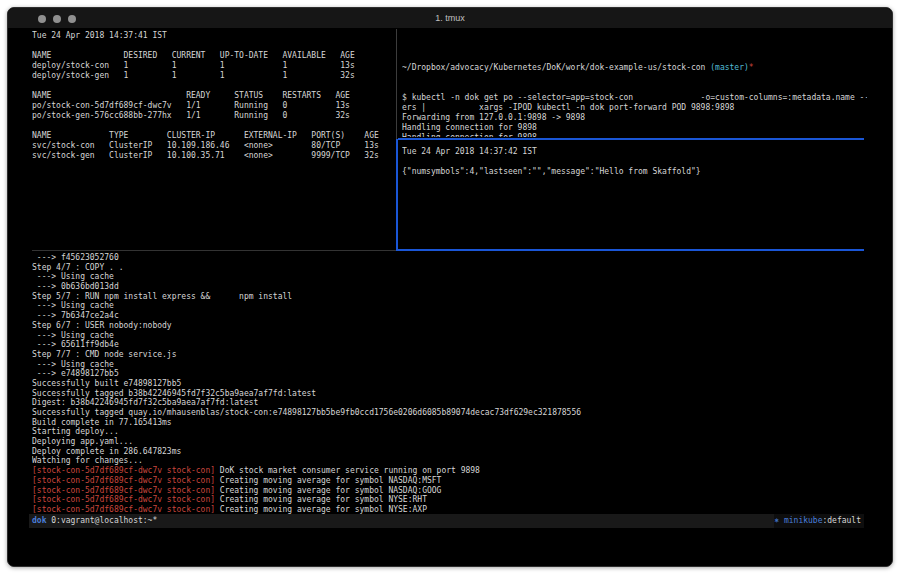 The height and width of the screenshot is (574, 900). Describe the element at coordinates (752, 68) in the screenshot. I see `git-dirty-indicator: *` at that location.